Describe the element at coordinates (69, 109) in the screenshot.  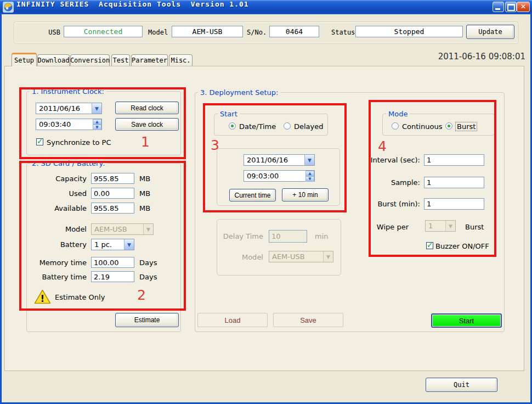
I see `clock-date-combo: 2011/06/16 ▼` at that location.